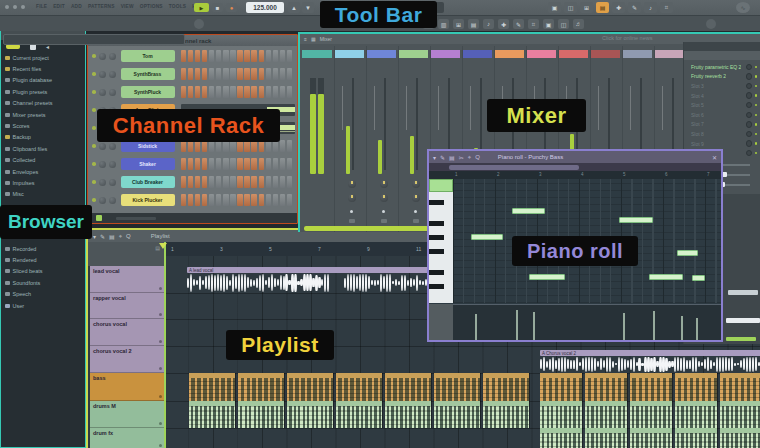  I want to click on velocity-pane, so click(587, 322).